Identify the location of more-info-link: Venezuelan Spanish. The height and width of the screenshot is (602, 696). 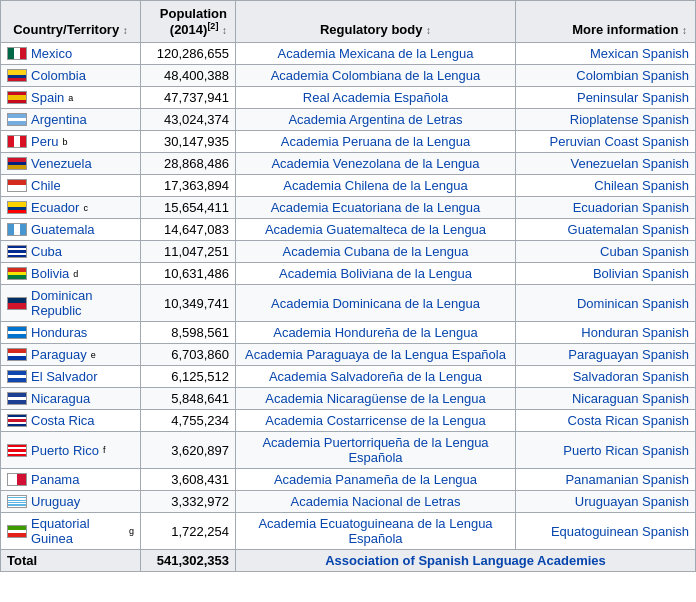
(630, 164).